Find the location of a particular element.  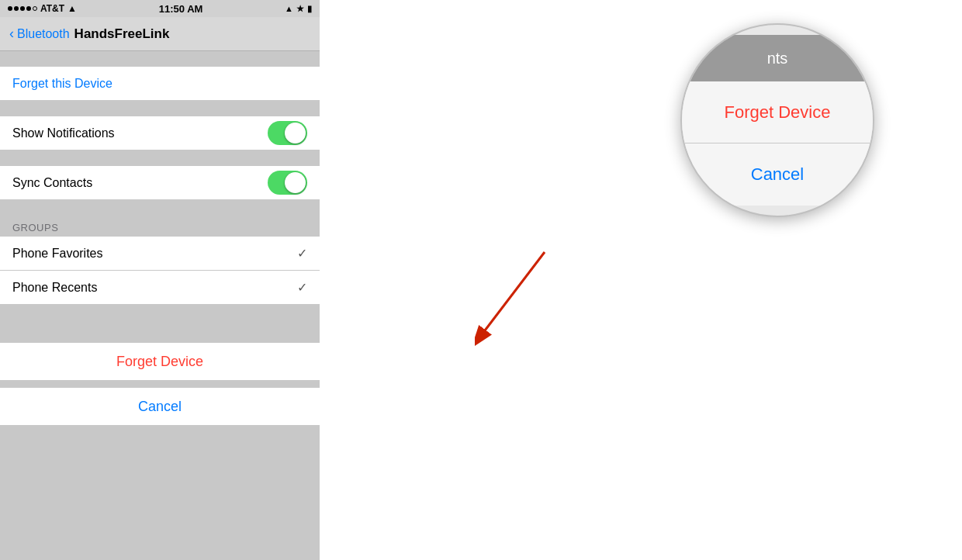

sync-contacts-row: Sync Contacts is located at coordinates (160, 183).